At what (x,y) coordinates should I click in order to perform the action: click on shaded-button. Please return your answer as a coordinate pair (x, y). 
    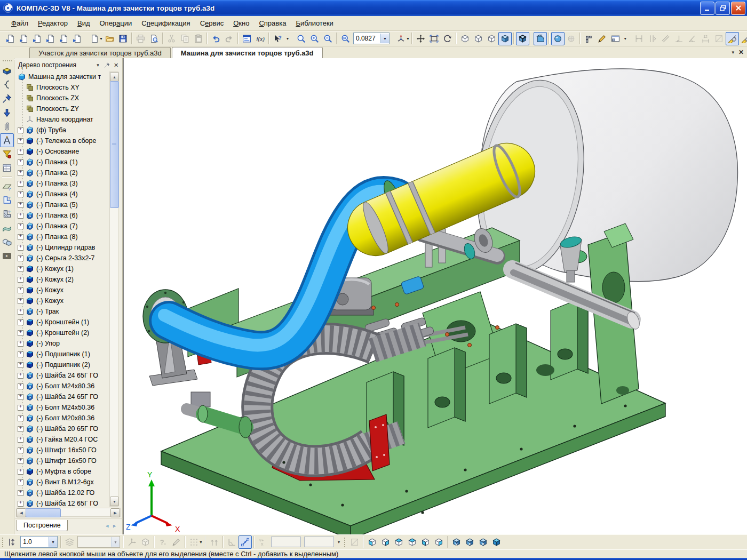
    Looking at the image, I should click on (505, 38).